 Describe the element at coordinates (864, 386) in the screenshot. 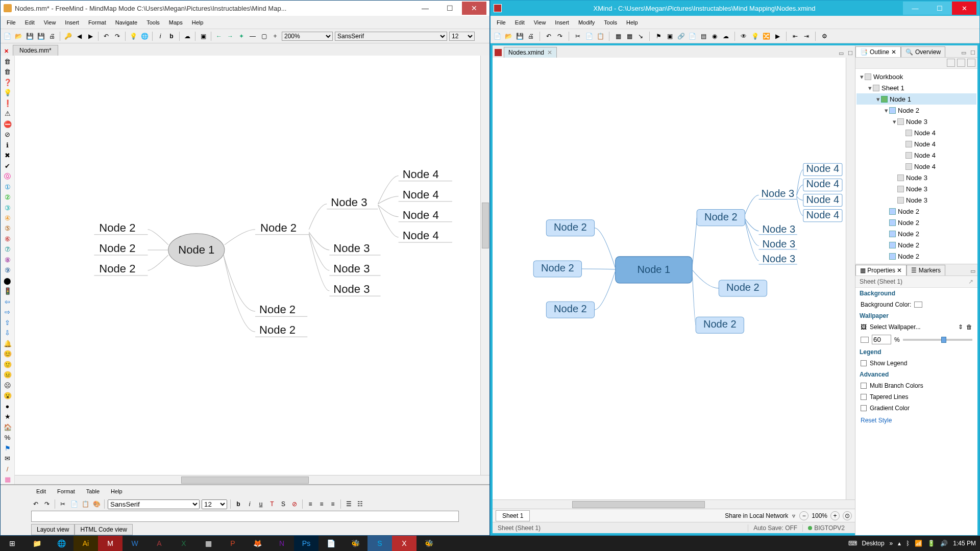

I see `cb-mbc` at that location.